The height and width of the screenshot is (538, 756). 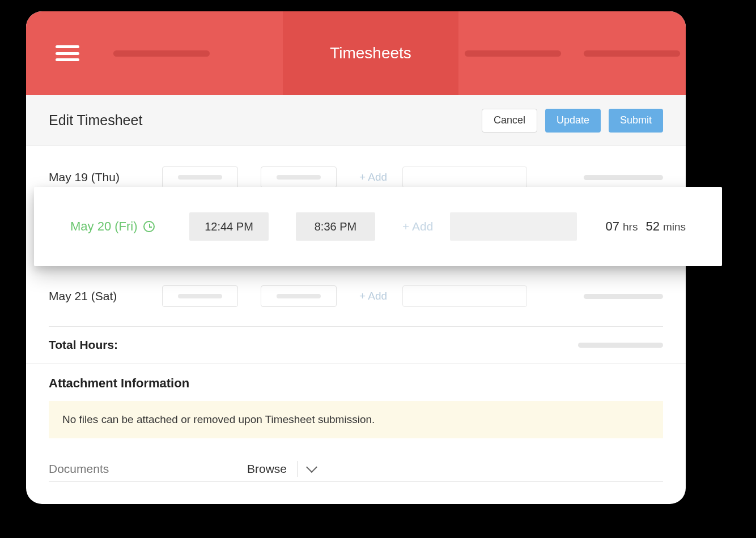 What do you see at coordinates (149, 227) in the screenshot?
I see `clock-icon` at bounding box center [149, 227].